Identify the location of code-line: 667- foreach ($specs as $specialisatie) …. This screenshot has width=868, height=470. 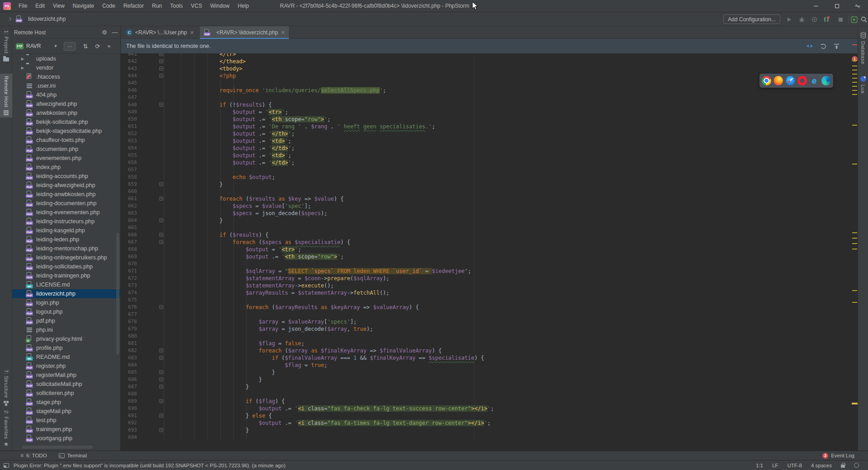
(486, 242).